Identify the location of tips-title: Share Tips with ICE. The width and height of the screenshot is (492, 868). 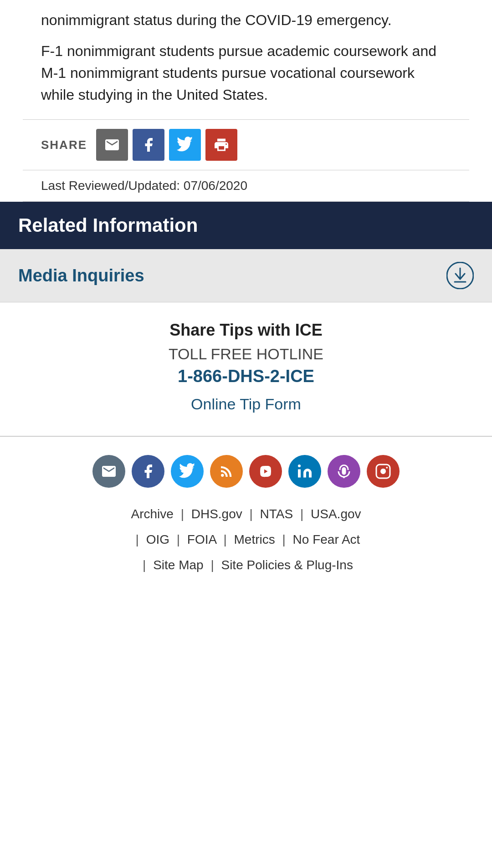
(246, 330).